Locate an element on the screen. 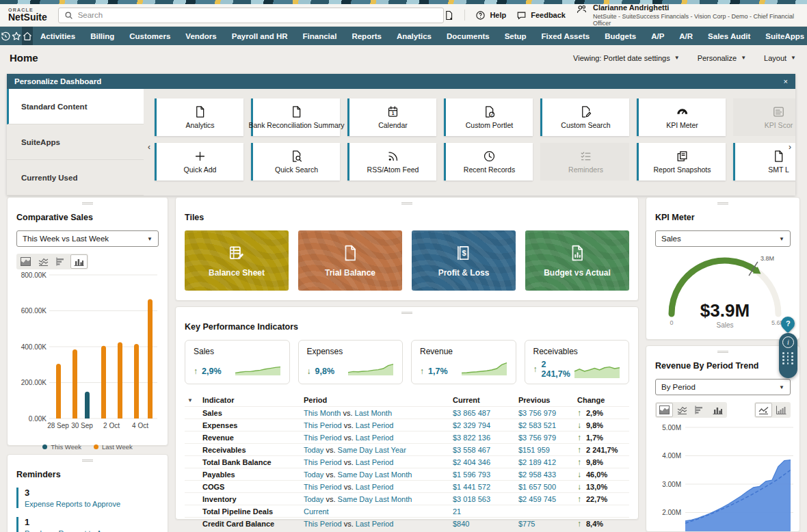  period-link: Current is located at coordinates (316, 511).